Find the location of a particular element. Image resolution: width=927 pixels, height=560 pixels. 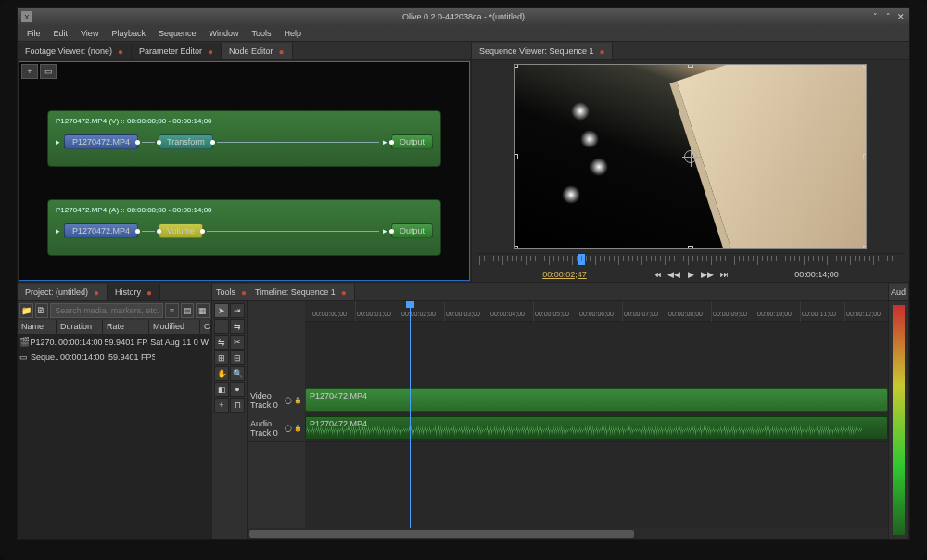

menu-sequence: Sequence is located at coordinates (178, 33).